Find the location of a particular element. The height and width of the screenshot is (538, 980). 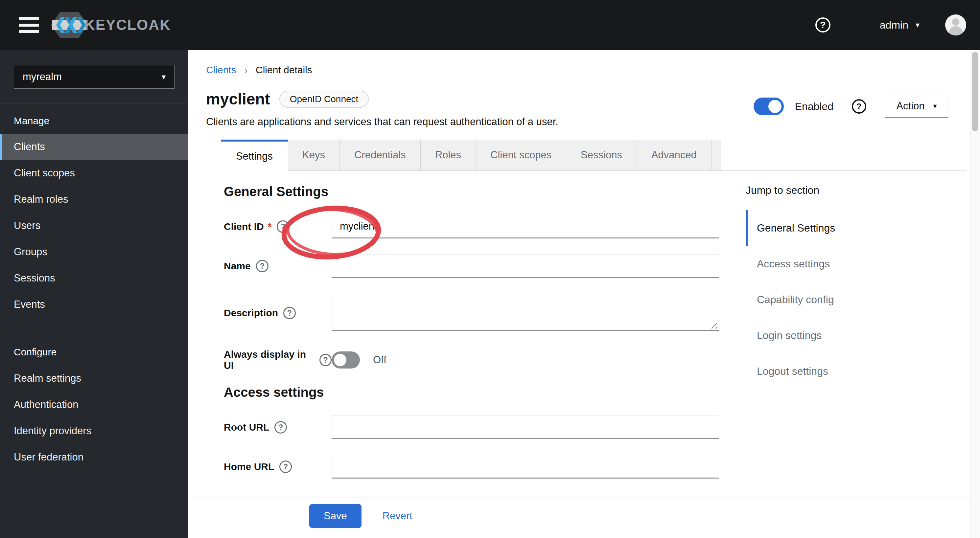

client-id-input is located at coordinates (525, 227).